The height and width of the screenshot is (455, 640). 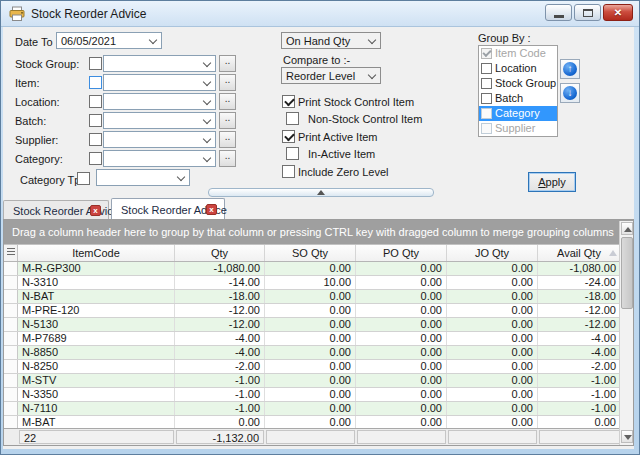 What do you see at coordinates (570, 69) in the screenshot?
I see `move-up-button: ↑` at bounding box center [570, 69].